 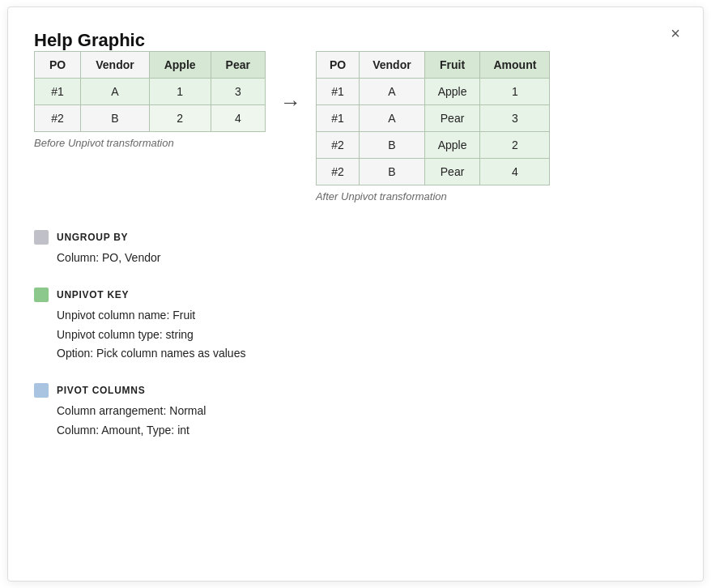 I want to click on ungroup-color-box, so click(x=41, y=237).